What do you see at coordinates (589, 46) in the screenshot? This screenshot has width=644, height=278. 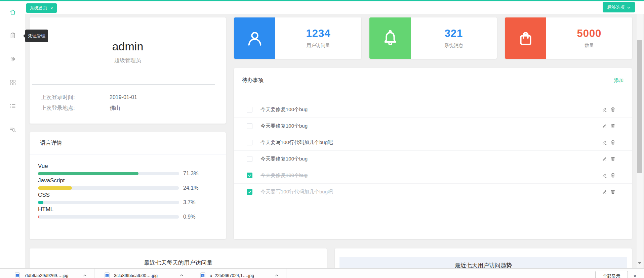 I see `stat-label: 数量` at bounding box center [589, 46].